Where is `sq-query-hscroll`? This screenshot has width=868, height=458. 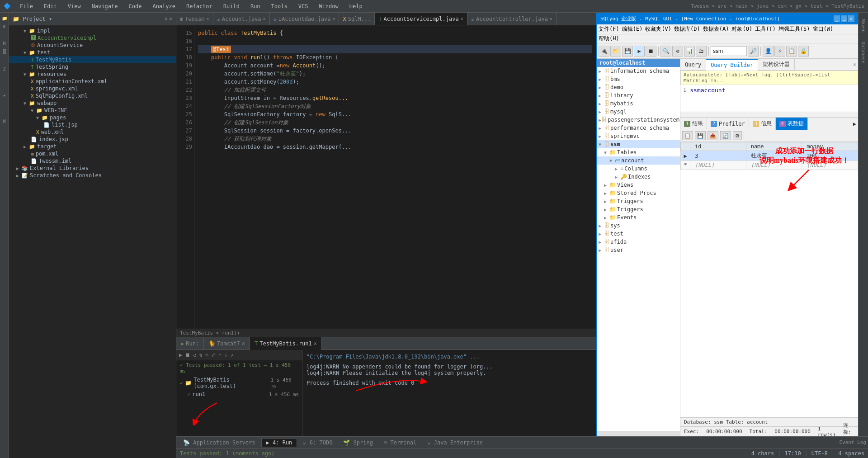
sq-query-hscroll is located at coordinates (769, 115).